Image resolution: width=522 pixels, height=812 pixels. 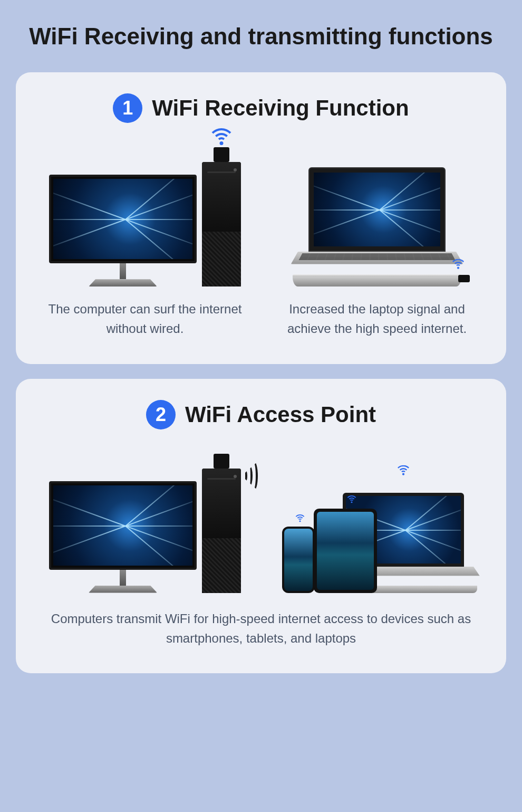 I want to click on column-laptop: Increased the laptop signal and achieve …, so click(x=377, y=238).